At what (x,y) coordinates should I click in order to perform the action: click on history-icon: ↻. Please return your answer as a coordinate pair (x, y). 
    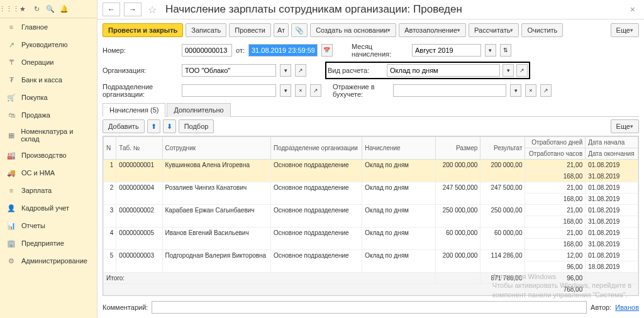
    Looking at the image, I should click on (36, 9).